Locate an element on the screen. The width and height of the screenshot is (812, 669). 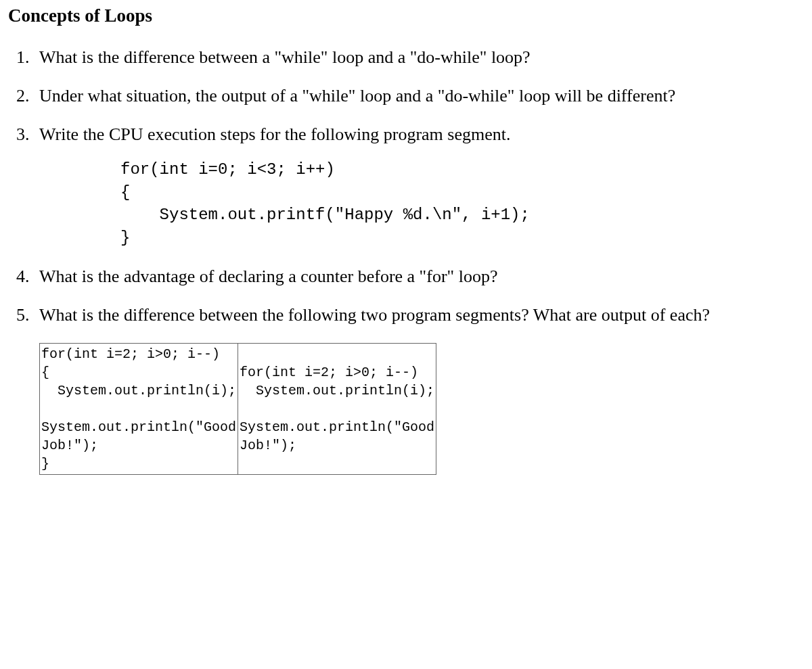
question-2-text: Under what situation, the output of a "w… is located at coordinates (357, 96).